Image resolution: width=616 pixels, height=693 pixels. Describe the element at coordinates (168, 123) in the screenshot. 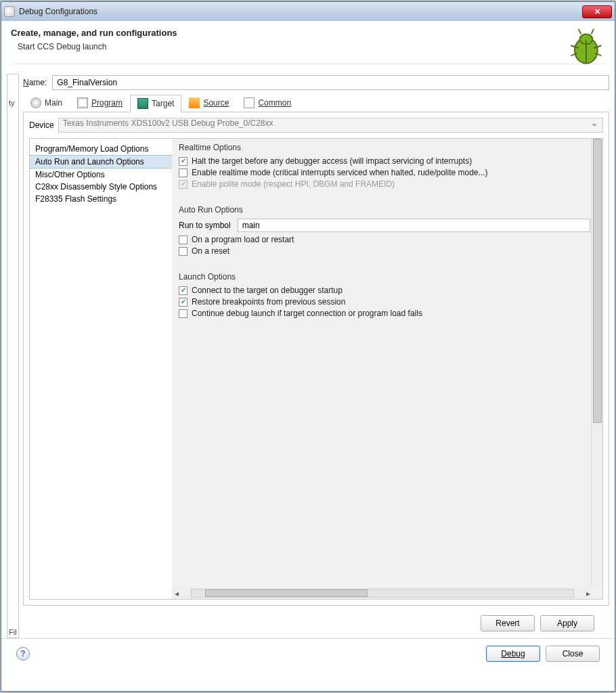

I see `device-value: Texas Instruments XDS100v2 USB Debug Pro…` at that location.